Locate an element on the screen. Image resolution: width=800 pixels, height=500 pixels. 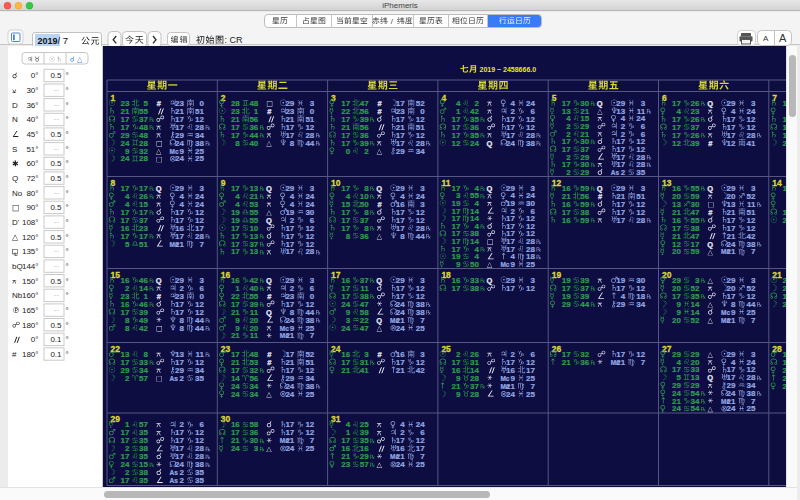
svg-text: 0 is located at coordinates (348, 152).